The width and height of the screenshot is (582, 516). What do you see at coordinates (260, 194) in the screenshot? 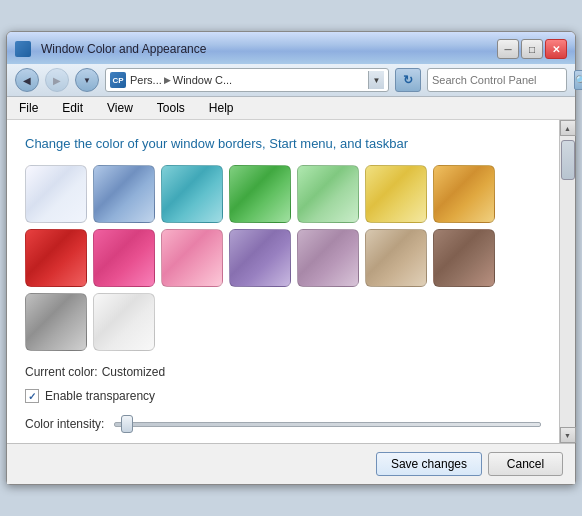
I see `color-swatch-green` at bounding box center [260, 194].